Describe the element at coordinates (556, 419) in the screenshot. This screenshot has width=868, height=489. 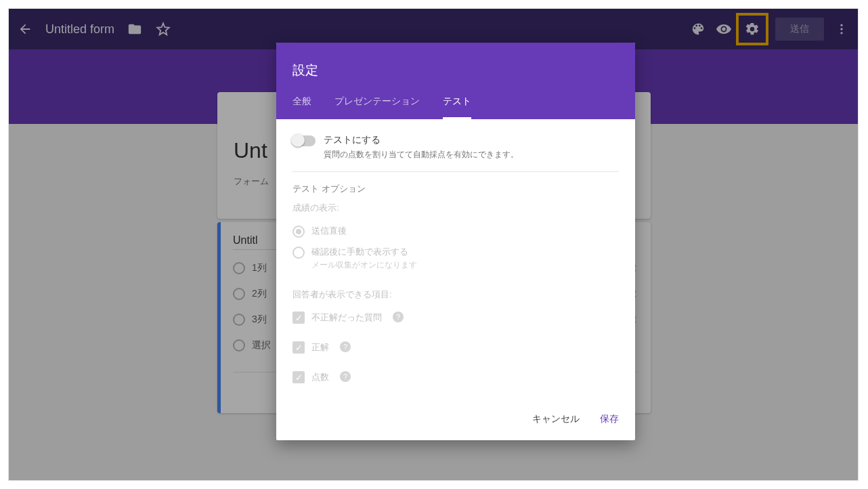
I see `cancel-button: キャンセル` at that location.